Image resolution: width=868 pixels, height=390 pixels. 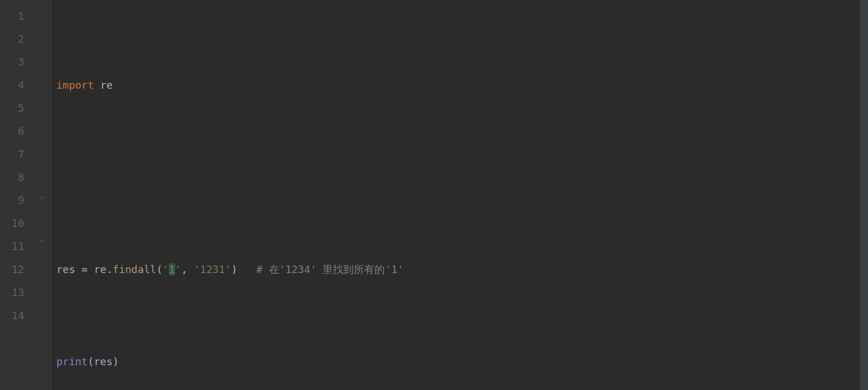 What do you see at coordinates (12, 293) in the screenshot?
I see `line-number: 13` at bounding box center [12, 293].